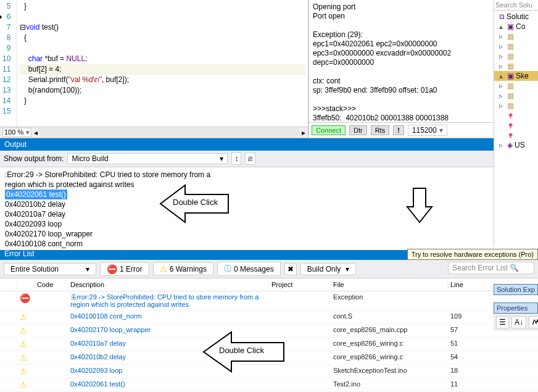 The height and width of the screenshot is (392, 538). What do you see at coordinates (516, 123) in the screenshot?
I see `solution-explorer: Search Solu ⧉Solutic ▴▣Co ▹▦ ▹▦ ▹▦ ▹▦ ▴▣…` at bounding box center [516, 123].